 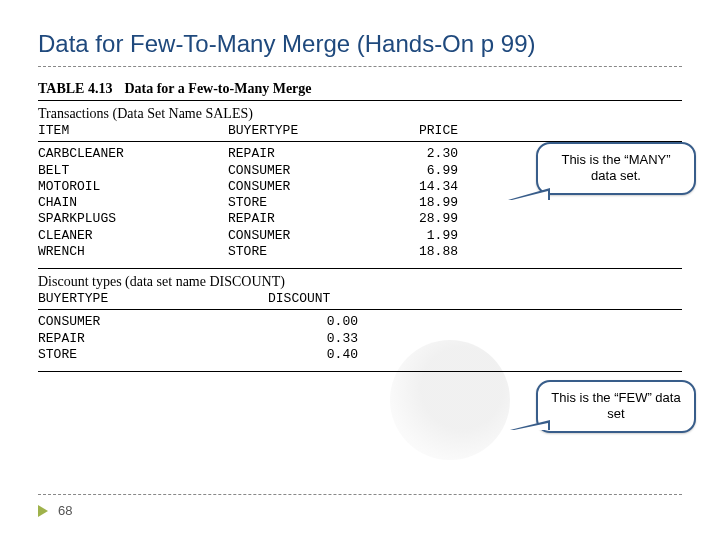 I want to click on table-description: Data for a Few-to-Many Merge, so click(x=218, y=89).